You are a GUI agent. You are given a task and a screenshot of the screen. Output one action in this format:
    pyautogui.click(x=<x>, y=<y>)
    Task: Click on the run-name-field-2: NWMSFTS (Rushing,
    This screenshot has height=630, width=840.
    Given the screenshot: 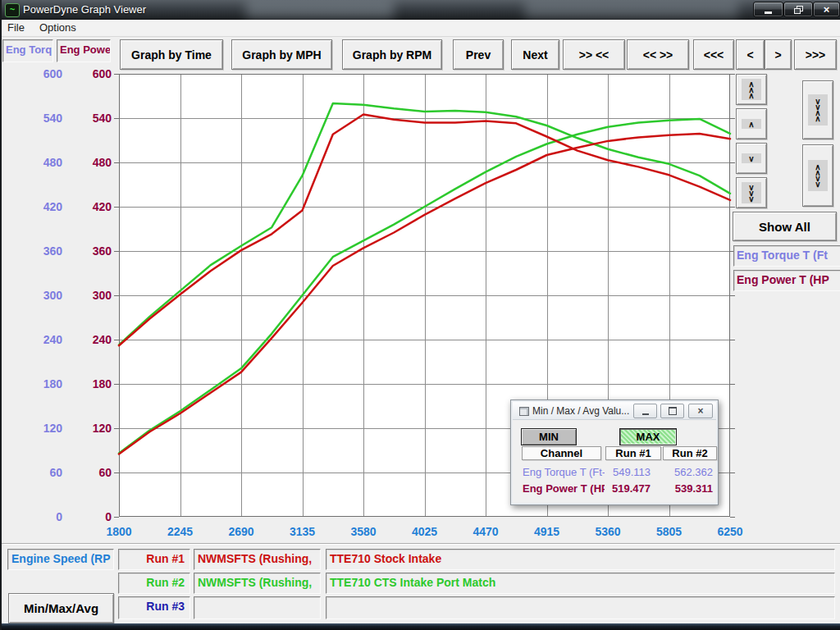 What is the action you would take?
    pyautogui.click(x=258, y=583)
    